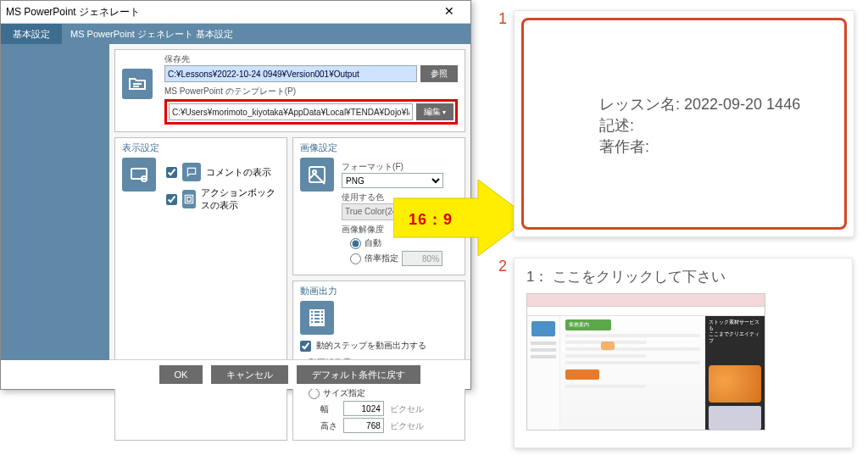 The height and width of the screenshot is (461, 868). What do you see at coordinates (639, 104) in the screenshot?
I see `lesson-name-label: レッスン名:` at bounding box center [639, 104].